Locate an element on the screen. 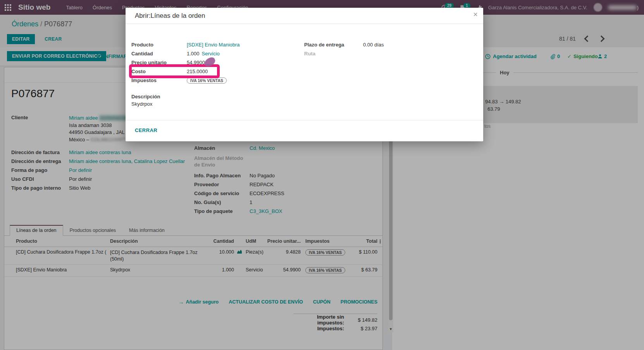 The height and width of the screenshot is (350, 644). row1-description: [CD] Cuchara Dosificadora Frappe 1.7oz (… is located at coordinates (160, 255).